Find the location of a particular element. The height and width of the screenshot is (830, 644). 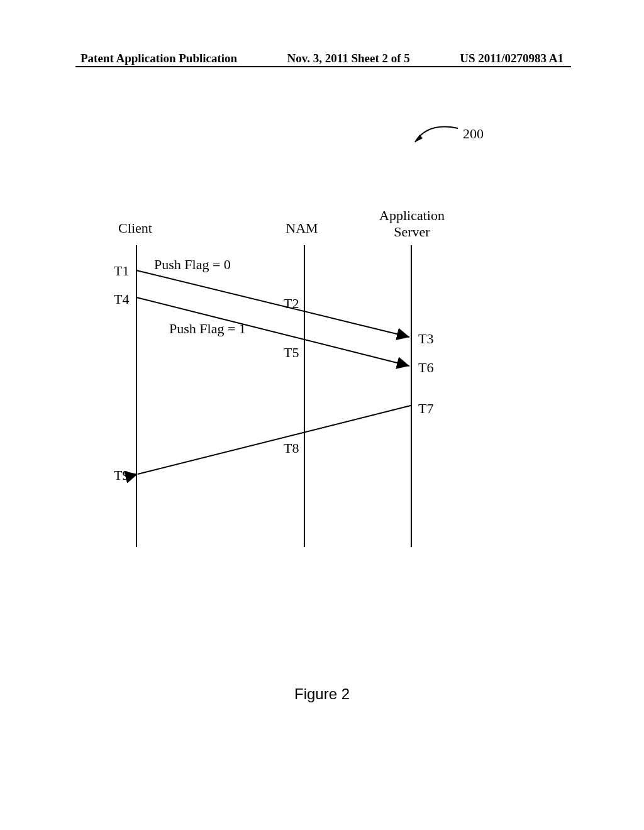

time-label-t9: T9 is located at coordinates (121, 475).